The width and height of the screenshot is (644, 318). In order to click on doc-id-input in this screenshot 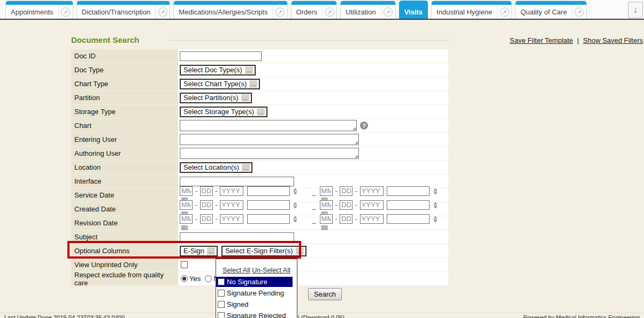, I will do `click(220, 56)`.